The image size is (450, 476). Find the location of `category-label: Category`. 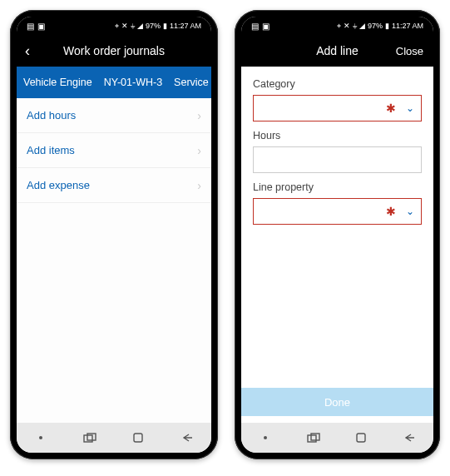

category-label: Category is located at coordinates (338, 84).